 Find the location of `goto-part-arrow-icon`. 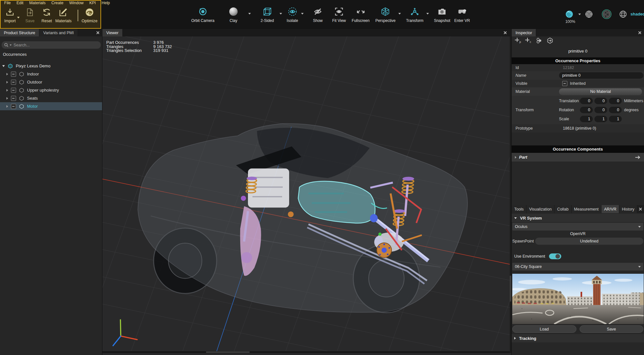

goto-part-arrow-icon is located at coordinates (638, 157).